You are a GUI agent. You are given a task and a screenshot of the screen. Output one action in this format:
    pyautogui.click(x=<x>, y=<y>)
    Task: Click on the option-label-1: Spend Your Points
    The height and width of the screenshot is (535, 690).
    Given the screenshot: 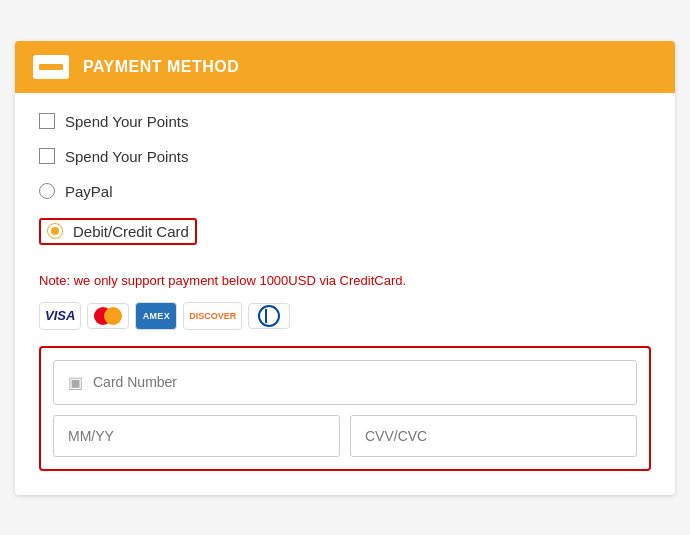 What is the action you would take?
    pyautogui.click(x=126, y=122)
    